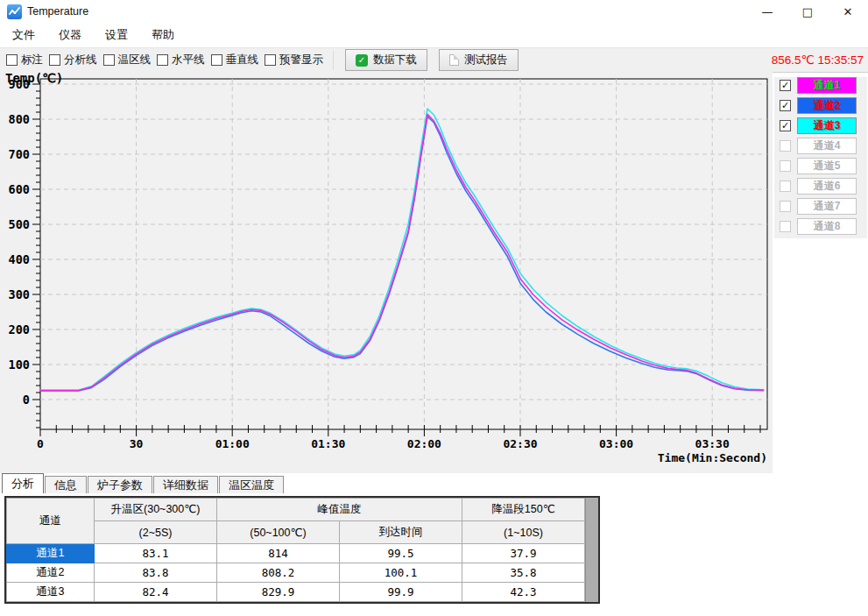  Describe the element at coordinates (827, 207) in the screenshot. I see `channel-7-button: 通道7` at that location.